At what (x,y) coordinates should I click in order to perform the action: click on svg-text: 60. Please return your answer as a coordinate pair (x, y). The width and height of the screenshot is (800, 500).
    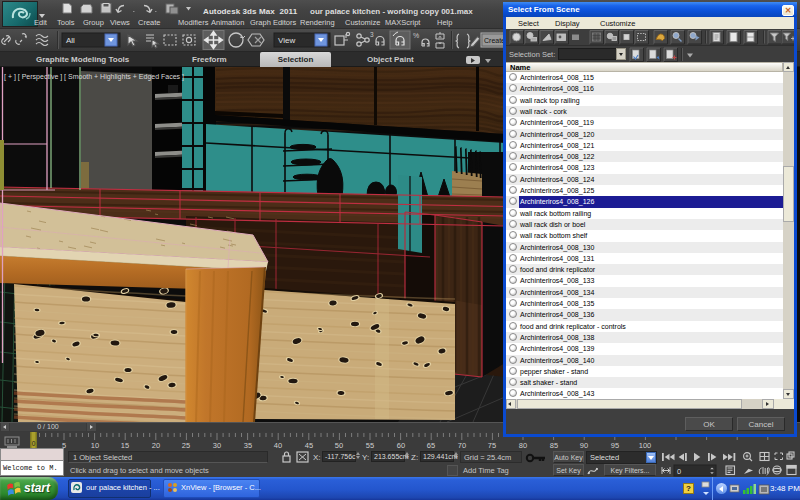
    Looking at the image, I should click on (401, 446).